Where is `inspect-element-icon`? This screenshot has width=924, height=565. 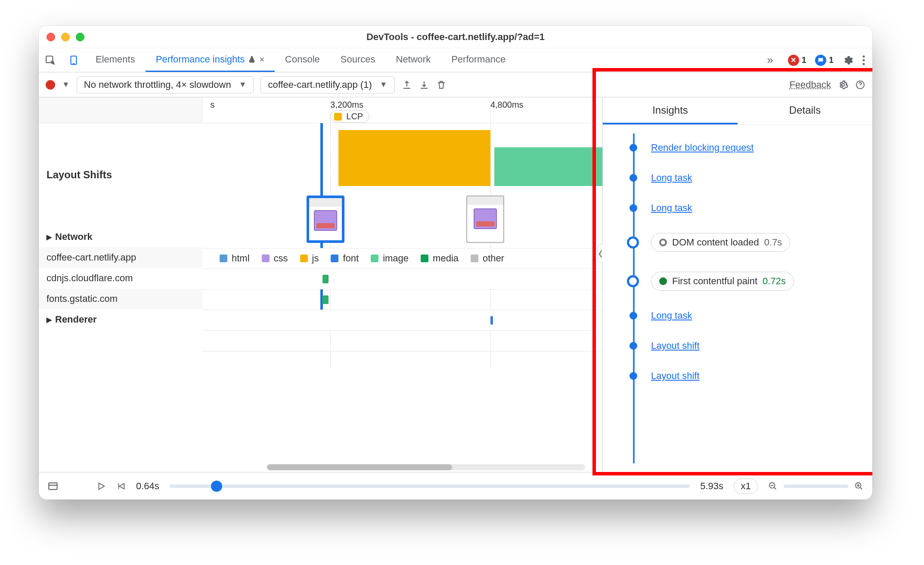
inspect-element-icon is located at coordinates (50, 60).